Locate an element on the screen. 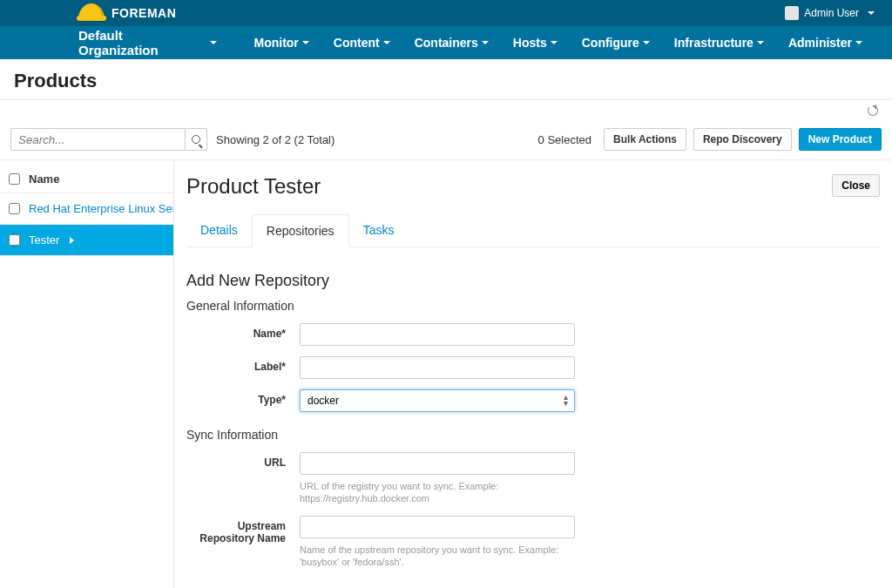 The width and height of the screenshot is (892, 588). search-icon is located at coordinates (196, 139).